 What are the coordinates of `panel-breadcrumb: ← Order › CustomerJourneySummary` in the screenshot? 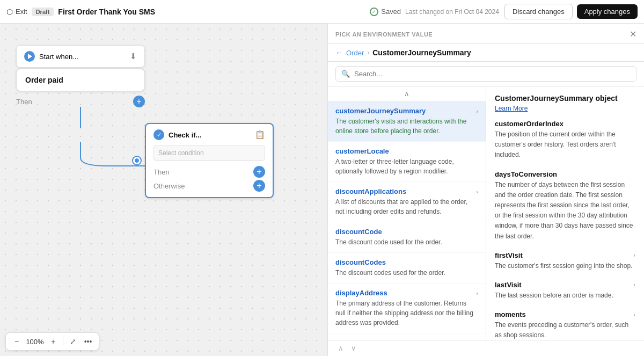 It's located at (486, 53).